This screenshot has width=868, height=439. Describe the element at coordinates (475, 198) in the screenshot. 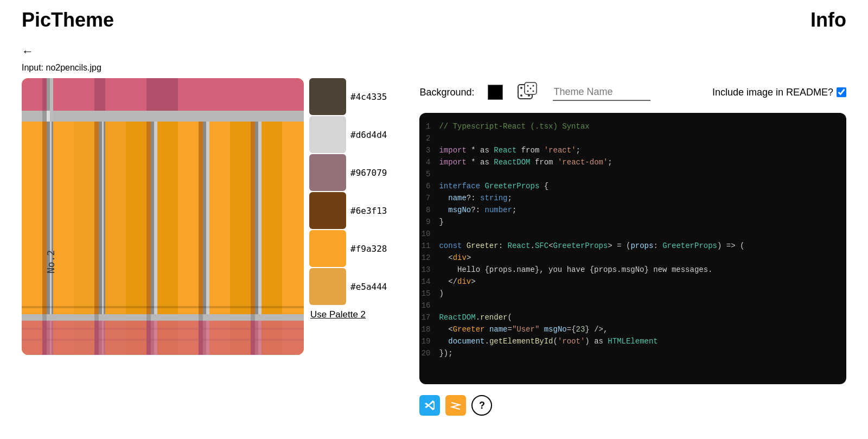

I see `line-content: name?: string;` at that location.